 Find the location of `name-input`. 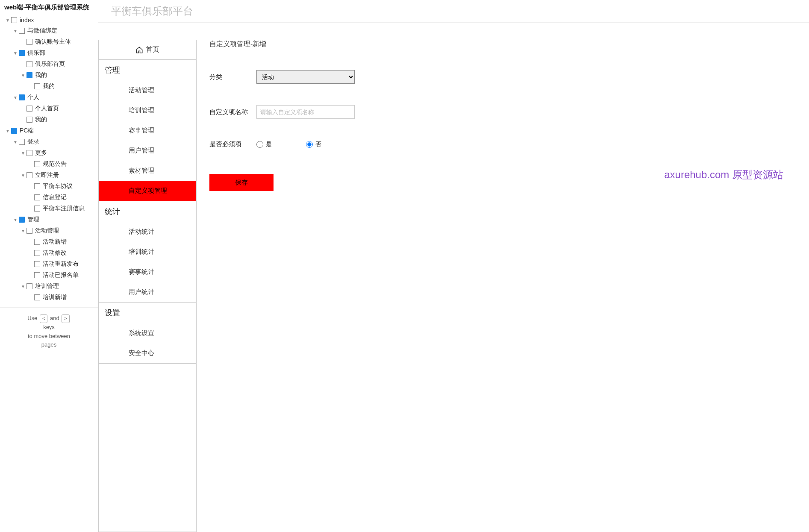

name-input is located at coordinates (306, 112).